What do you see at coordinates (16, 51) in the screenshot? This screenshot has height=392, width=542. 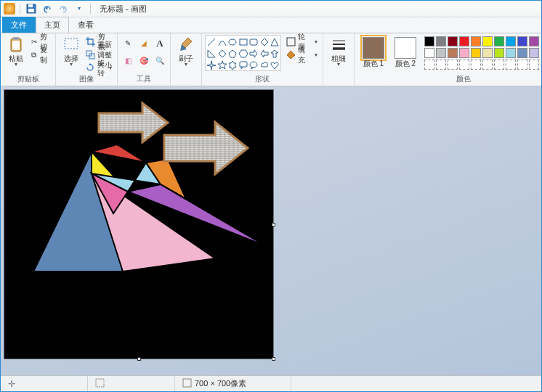 I see `paste-button: 粘贴 ▾` at bounding box center [16, 51].